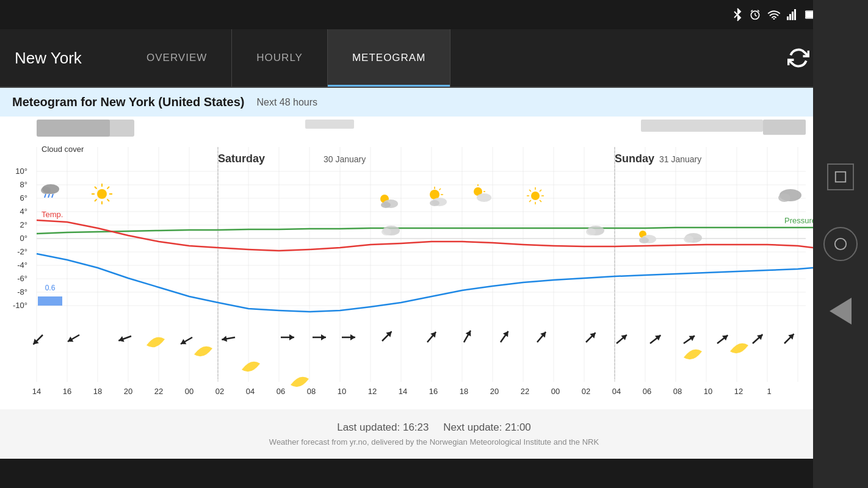 The image size is (868, 488). I want to click on saturday-date: 30 January, so click(344, 159).